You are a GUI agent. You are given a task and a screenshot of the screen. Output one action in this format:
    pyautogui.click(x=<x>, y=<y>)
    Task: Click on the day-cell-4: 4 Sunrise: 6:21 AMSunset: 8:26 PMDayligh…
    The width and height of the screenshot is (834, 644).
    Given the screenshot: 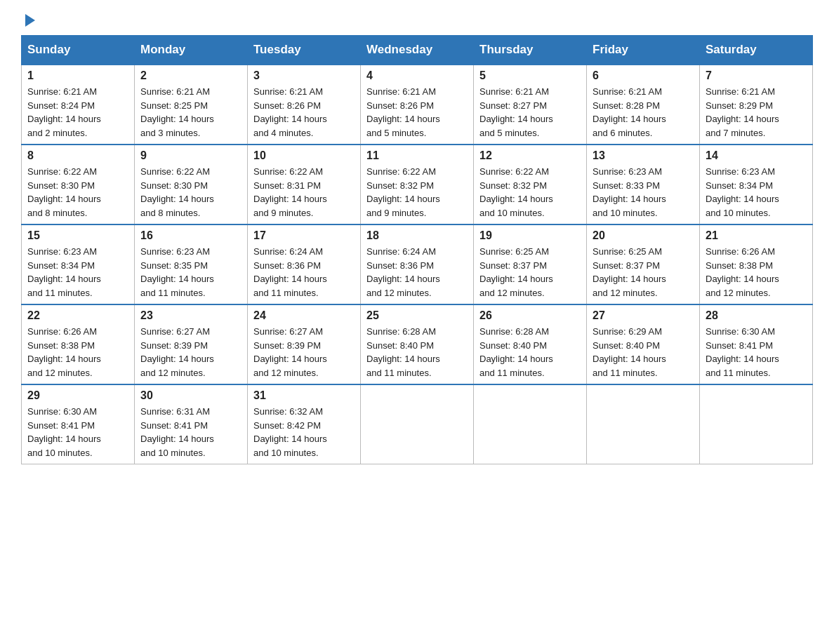 What is the action you would take?
    pyautogui.click(x=417, y=105)
    